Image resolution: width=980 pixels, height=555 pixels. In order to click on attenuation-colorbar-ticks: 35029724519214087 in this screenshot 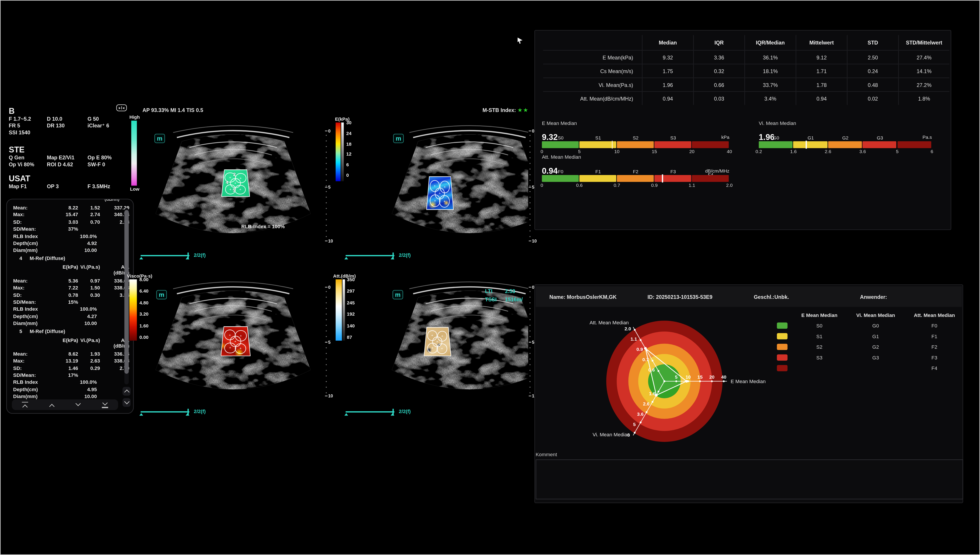, I will do `click(353, 309)`.